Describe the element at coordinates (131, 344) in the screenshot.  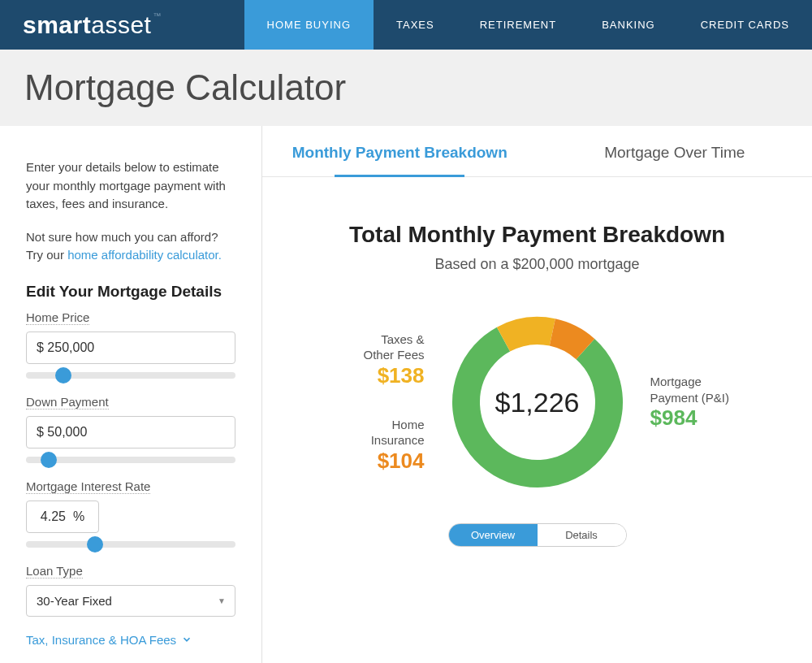
I see `home-price-field: Home Price` at that location.